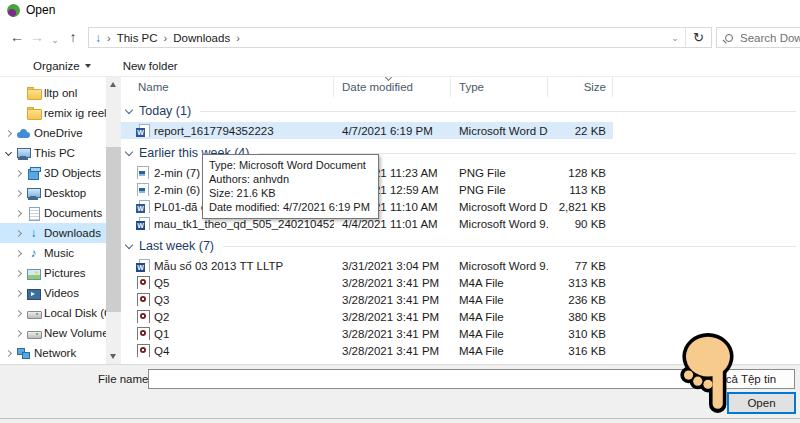 Image resolution: width=800 pixels, height=423 pixels. What do you see at coordinates (392, 266) in the screenshot?
I see `file-date-cell: 3/31/2021 3:04 PM` at bounding box center [392, 266].